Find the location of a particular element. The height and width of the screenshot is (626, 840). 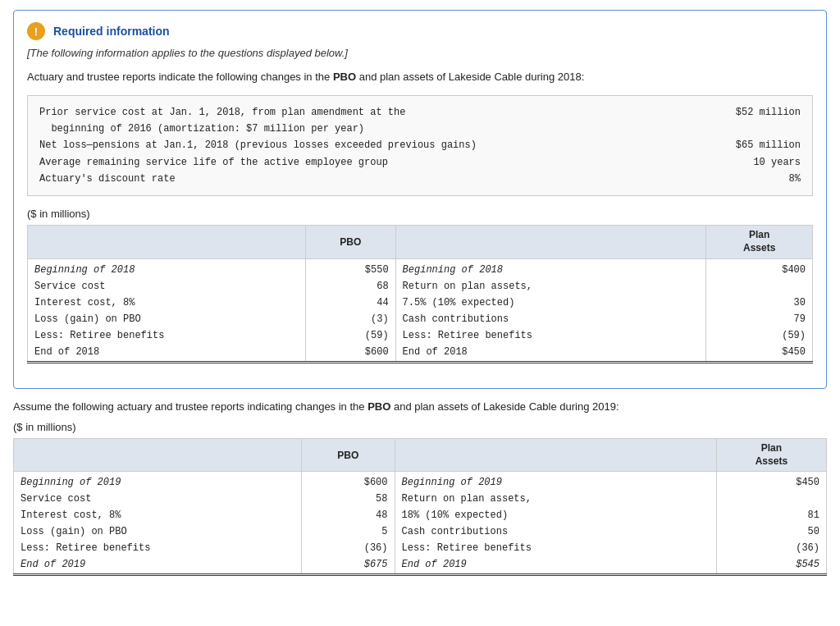

pbo-label-end: End of 2018 is located at coordinates (167, 353).